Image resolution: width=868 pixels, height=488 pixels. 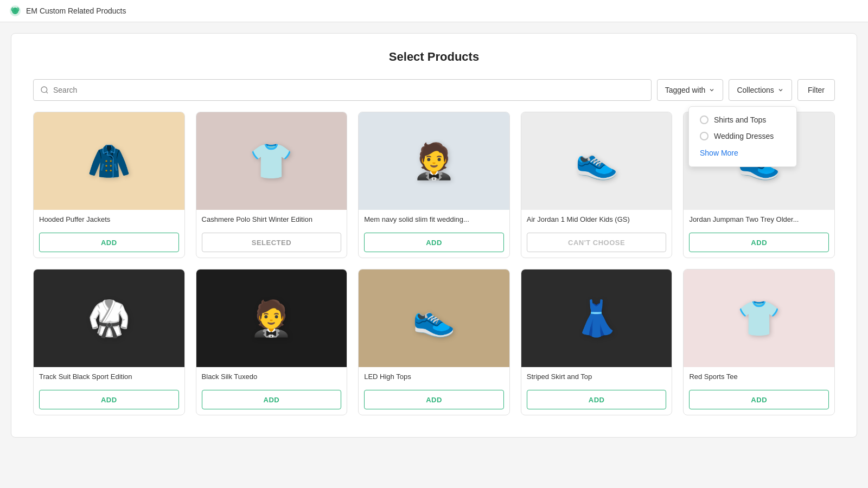 What do you see at coordinates (109, 242) in the screenshot?
I see `product-action-btn-1: ADD` at bounding box center [109, 242].